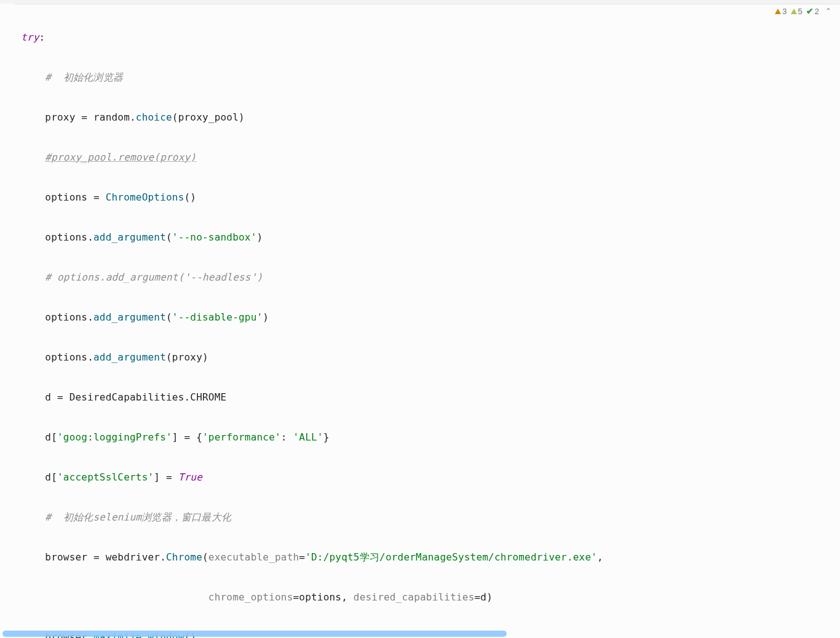 Image resolution: width=840 pixels, height=638 pixels. Describe the element at coordinates (84, 78) in the screenshot. I see `comment: # 初始化浏览器` at that location.